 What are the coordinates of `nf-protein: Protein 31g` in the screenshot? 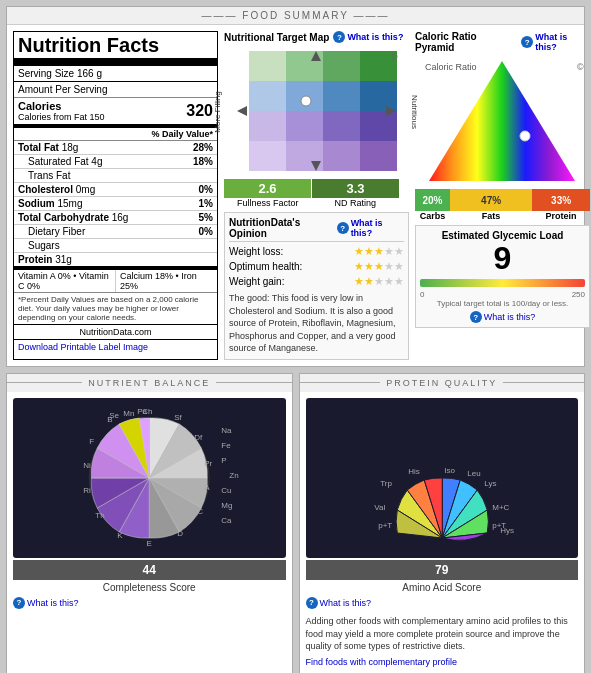 It's located at (116, 262).